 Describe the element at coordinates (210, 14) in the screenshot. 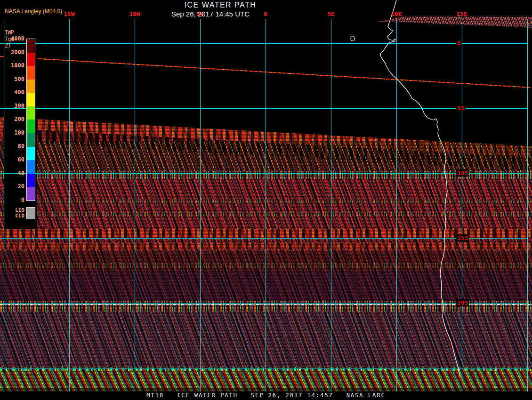

I see `timestamp-subtitle: Sep 26, 2017 14:45 UTC` at that location.